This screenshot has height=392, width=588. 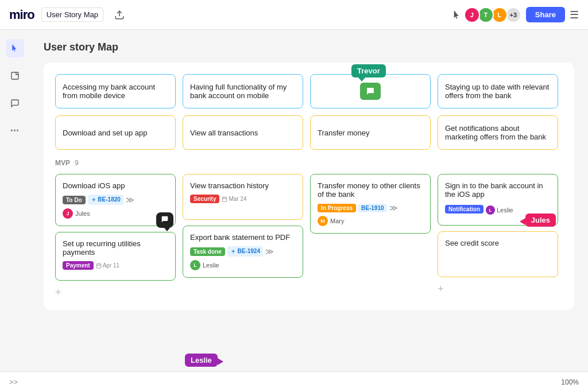 I want to click on story-card-4: Get notifications about marketing offers…, so click(x=498, y=133).